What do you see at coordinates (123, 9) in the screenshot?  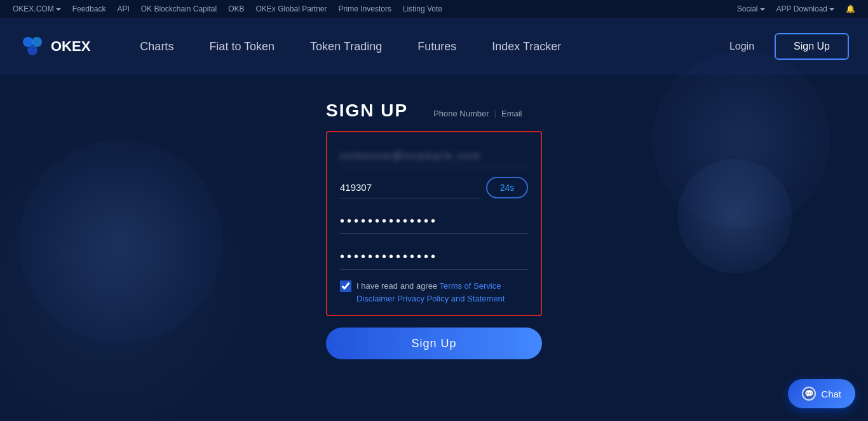 I see `topbar-api-link: API` at bounding box center [123, 9].